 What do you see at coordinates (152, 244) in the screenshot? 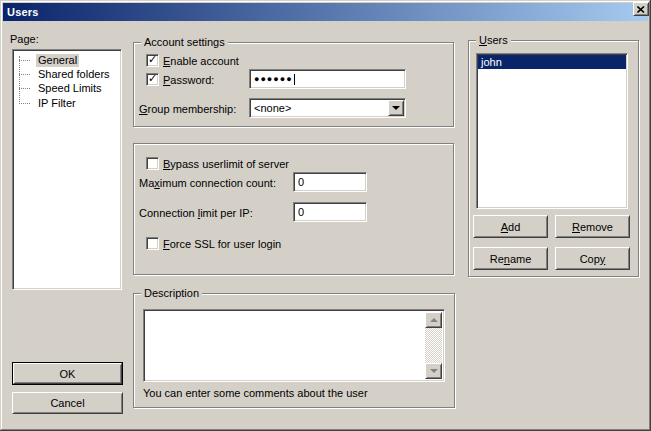
I see `force-ssl-checkbox: ✓` at bounding box center [152, 244].